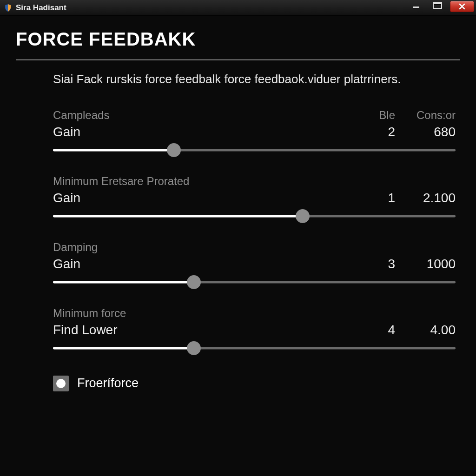 The width and height of the screenshot is (476, 476). I want to click on slider-value-ble: 1, so click(377, 198).